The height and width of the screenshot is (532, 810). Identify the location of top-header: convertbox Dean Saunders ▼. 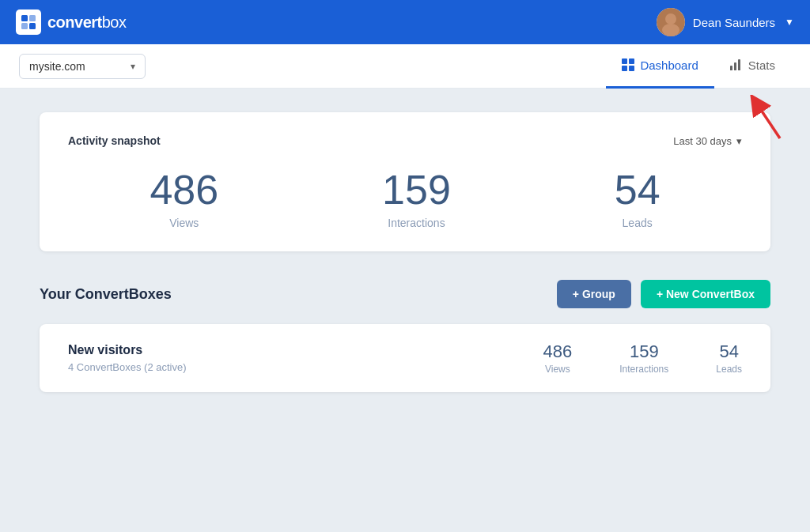
(405, 22).